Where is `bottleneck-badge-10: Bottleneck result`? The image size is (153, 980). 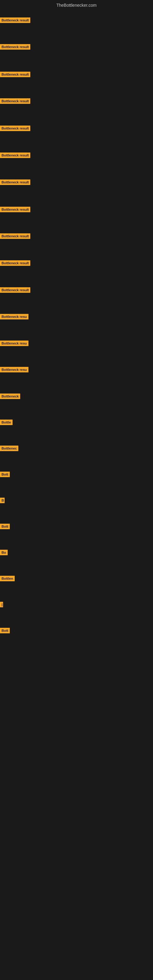 bottleneck-badge-10: Bottleneck result is located at coordinates (15, 263).